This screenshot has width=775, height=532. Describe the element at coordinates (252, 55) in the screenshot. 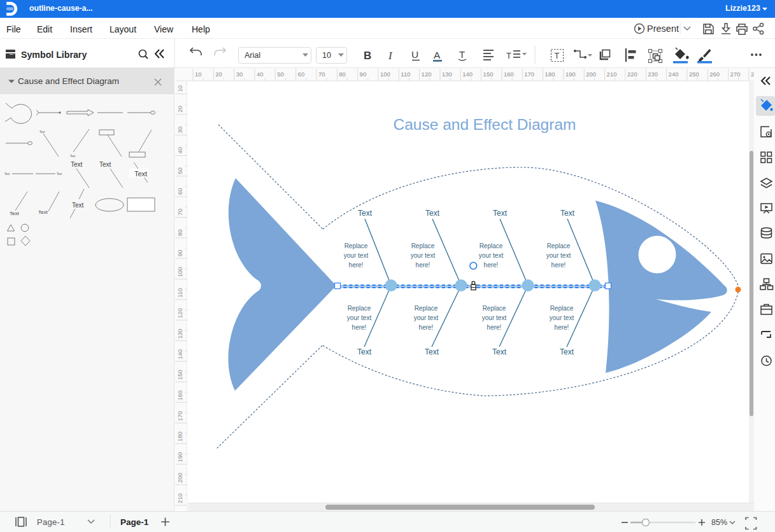

I see `svg-text: Arial` at that location.